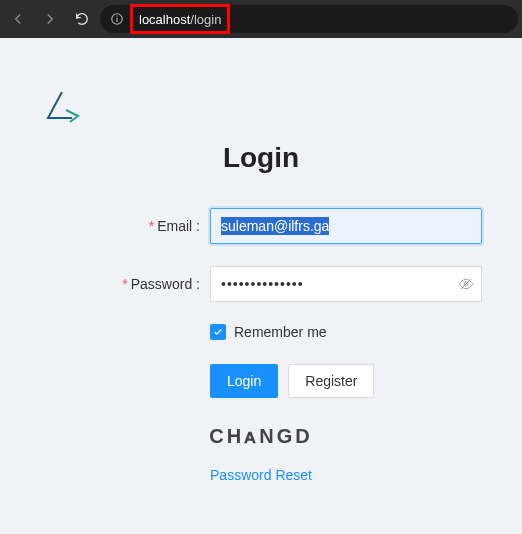 The image size is (522, 534). Describe the element at coordinates (62, 108) in the screenshot. I see `logo-icon` at that location.